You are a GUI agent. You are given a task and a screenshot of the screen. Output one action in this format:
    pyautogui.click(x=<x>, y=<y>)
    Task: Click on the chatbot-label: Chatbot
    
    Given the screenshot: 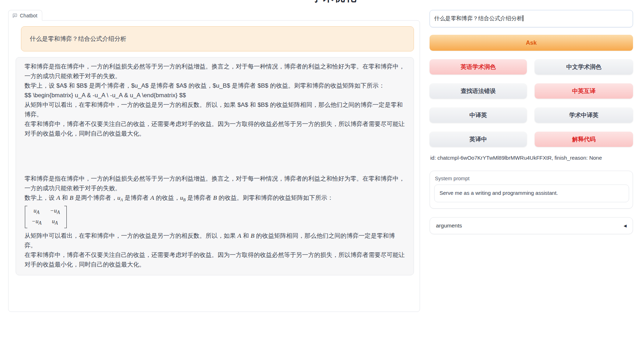 What is the action you would take?
    pyautogui.click(x=25, y=15)
    